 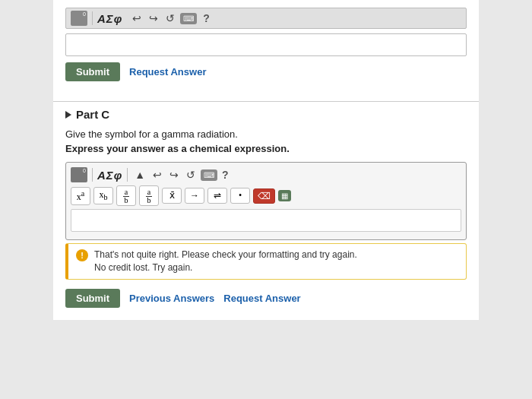 I want to click on toolbar-keyboard-btn: ⌨, so click(x=188, y=18).